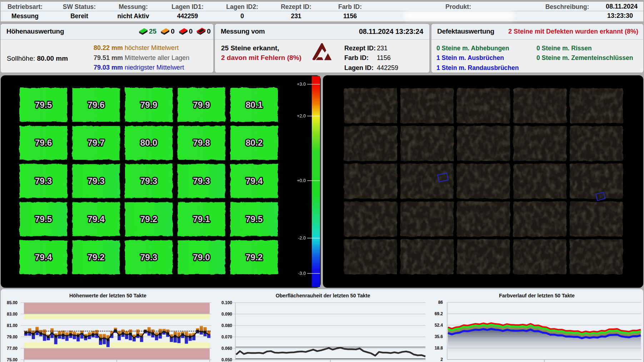 This screenshot has width=644, height=362. Describe the element at coordinates (201, 257) in the screenshot. I see `svg-text: 79.0` at that location.